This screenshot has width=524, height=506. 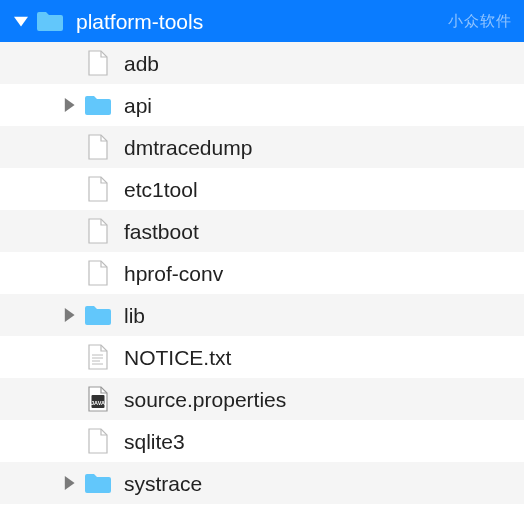 What do you see at coordinates (262, 189) in the screenshot?
I see `tree-row: etc1tool` at bounding box center [262, 189].